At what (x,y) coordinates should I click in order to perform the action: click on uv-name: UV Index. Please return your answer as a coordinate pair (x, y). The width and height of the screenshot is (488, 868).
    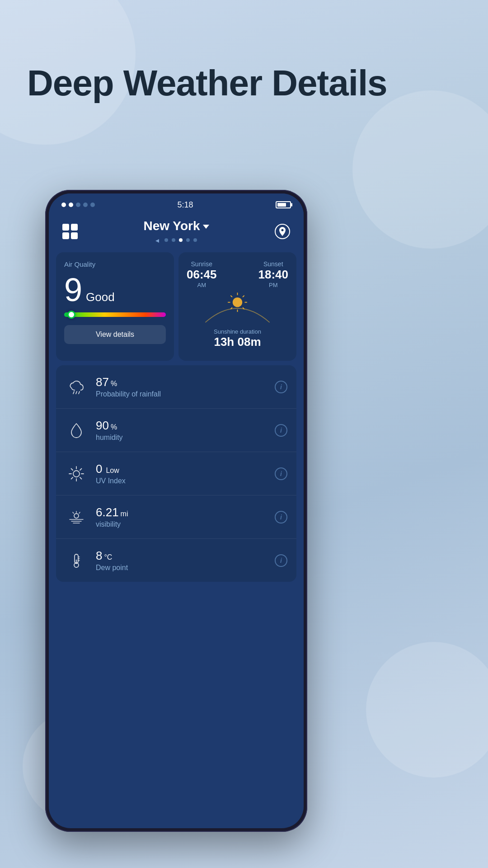
    Looking at the image, I should click on (185, 481).